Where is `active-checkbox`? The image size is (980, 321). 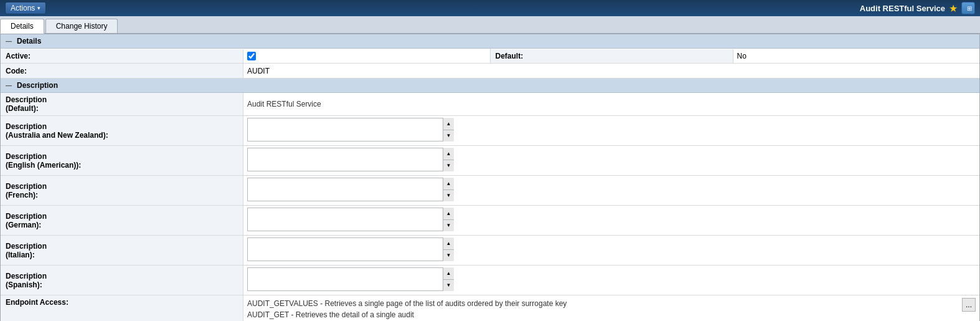 active-checkbox is located at coordinates (252, 56).